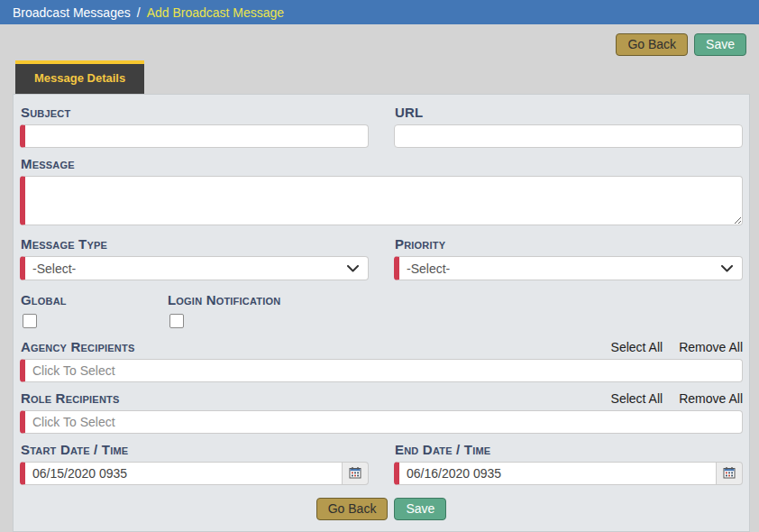  Describe the element at coordinates (94, 299) in the screenshot. I see `global-label: Global` at that location.